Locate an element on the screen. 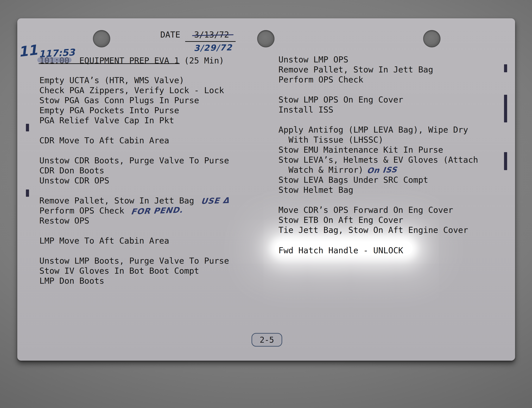  handwritten-page-index: 11 is located at coordinates (28, 51).